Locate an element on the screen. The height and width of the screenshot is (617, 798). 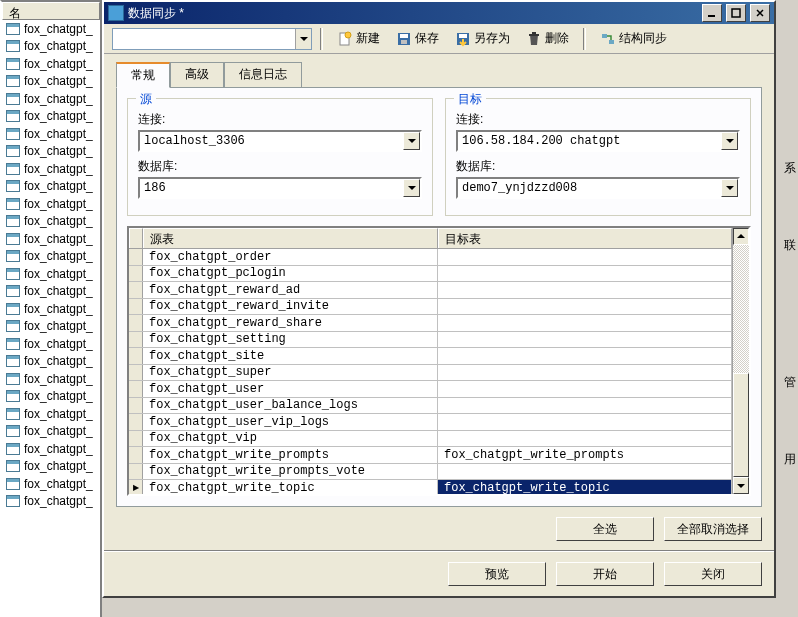
source-table-cell: fox_chatgpt_user is located at coordinates (290, 389).